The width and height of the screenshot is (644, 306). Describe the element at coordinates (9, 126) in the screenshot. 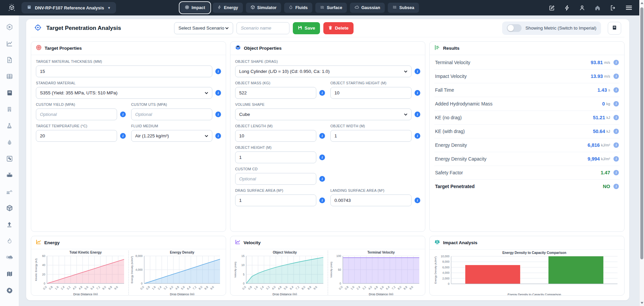

I see `flask-icon` at that location.